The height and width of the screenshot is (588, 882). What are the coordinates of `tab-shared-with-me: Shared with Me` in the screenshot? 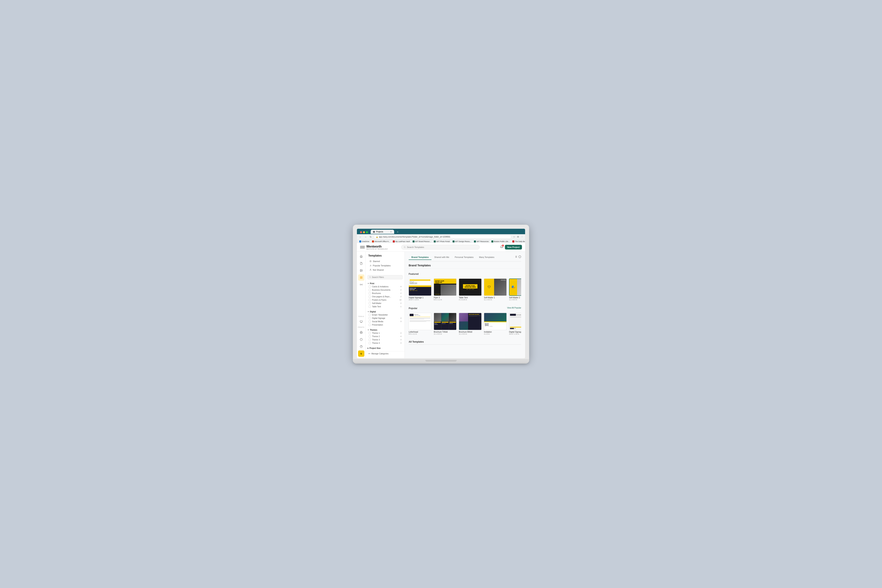 It's located at (442, 257).